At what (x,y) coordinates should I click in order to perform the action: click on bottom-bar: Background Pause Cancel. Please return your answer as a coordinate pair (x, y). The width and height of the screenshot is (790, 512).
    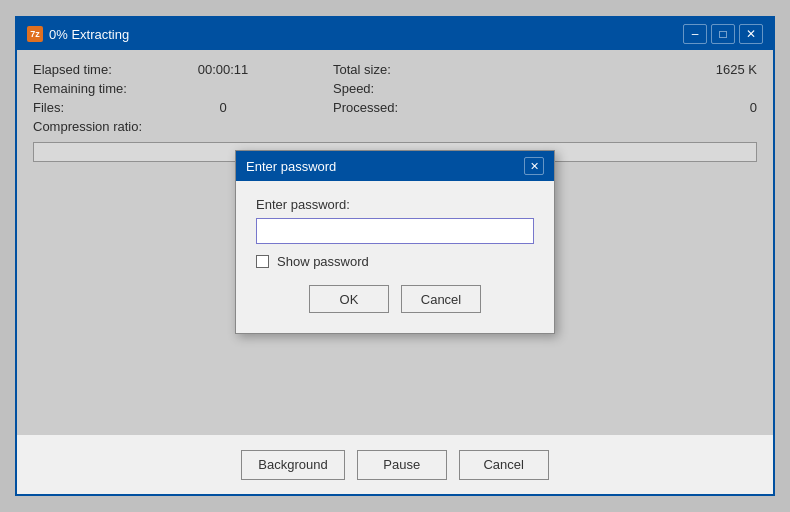
    Looking at the image, I should click on (395, 464).